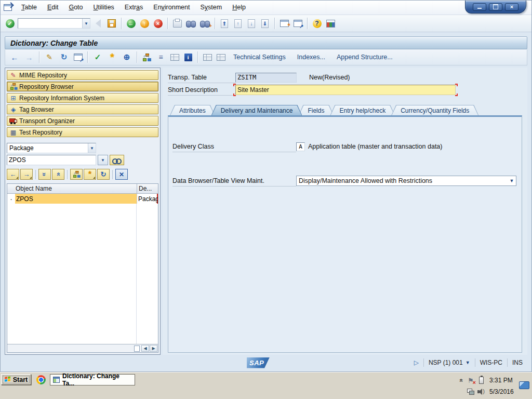 Image resolution: width=532 pixels, height=399 pixels. What do you see at coordinates (298, 23) in the screenshot?
I see `create-shortcut-button: ↗` at bounding box center [298, 23].